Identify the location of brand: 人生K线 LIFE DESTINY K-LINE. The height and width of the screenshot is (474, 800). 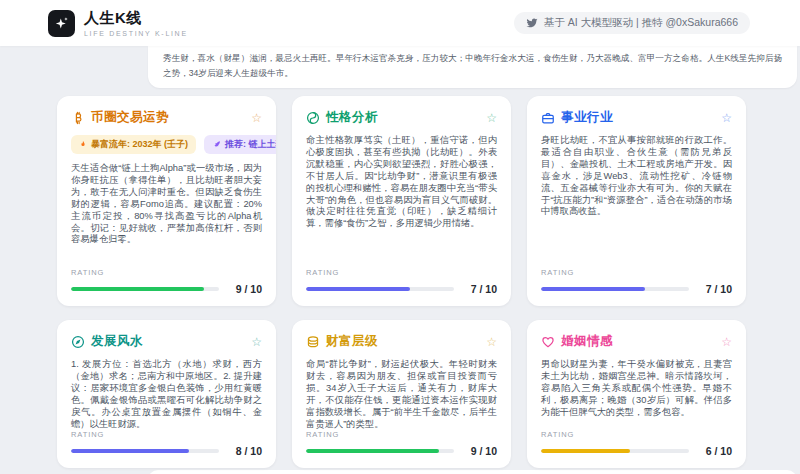
(118, 23).